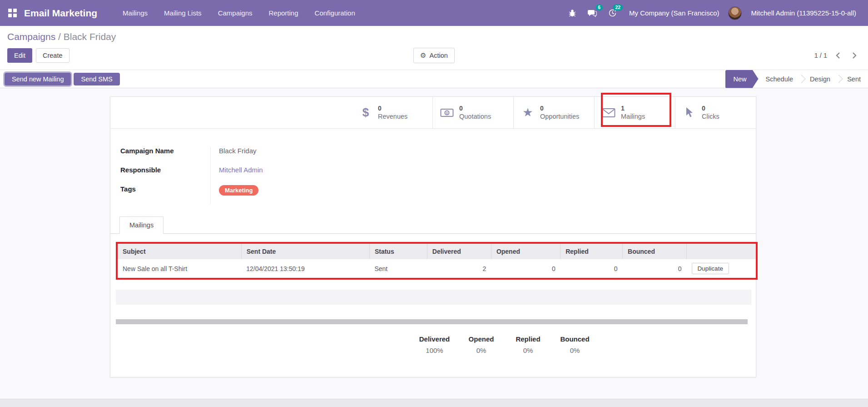 This screenshot has height=407, width=868. Describe the element at coordinates (710, 116) in the screenshot. I see `clicks-label: Clicks` at that location.